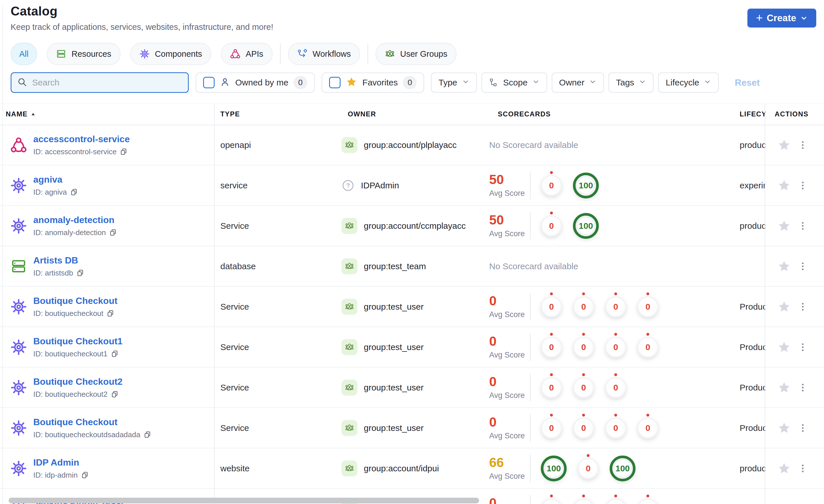 The width and height of the screenshot is (824, 504). Describe the element at coordinates (454, 83) in the screenshot. I see `filter-dropdown-type: Type` at that location.